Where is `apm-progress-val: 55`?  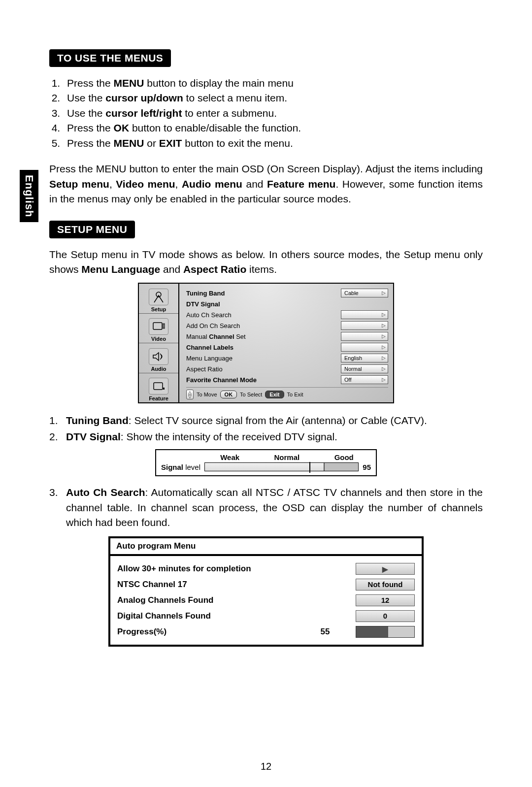 apm-progress-val: 55 is located at coordinates (325, 632).